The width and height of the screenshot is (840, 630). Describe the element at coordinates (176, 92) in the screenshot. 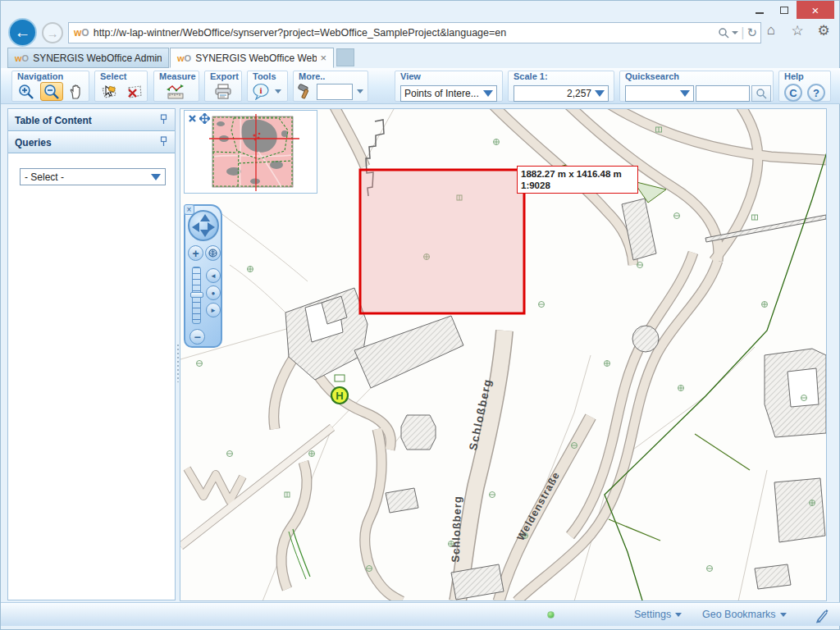

I see `measure-tool-button` at that location.